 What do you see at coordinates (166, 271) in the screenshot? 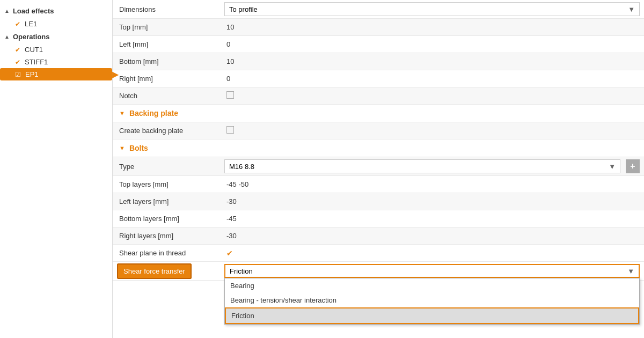
I see `shear-force-label-cell: Shear force transfer` at bounding box center [166, 271].